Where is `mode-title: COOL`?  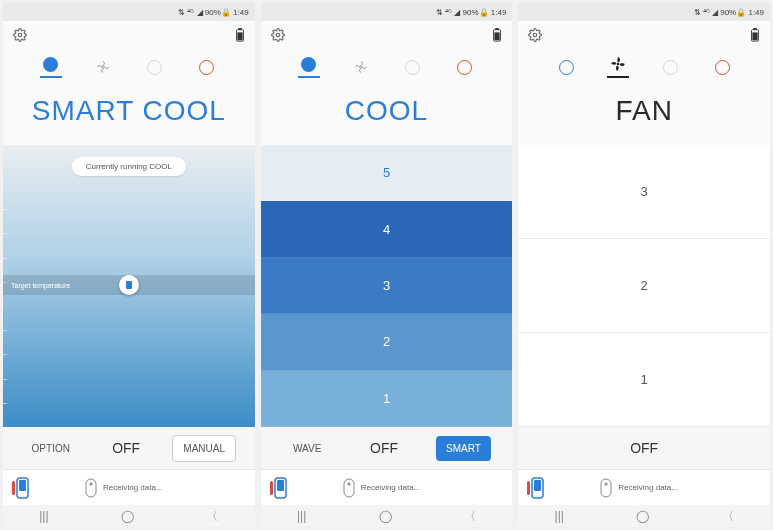
mode-title: COOL is located at coordinates (387, 111).